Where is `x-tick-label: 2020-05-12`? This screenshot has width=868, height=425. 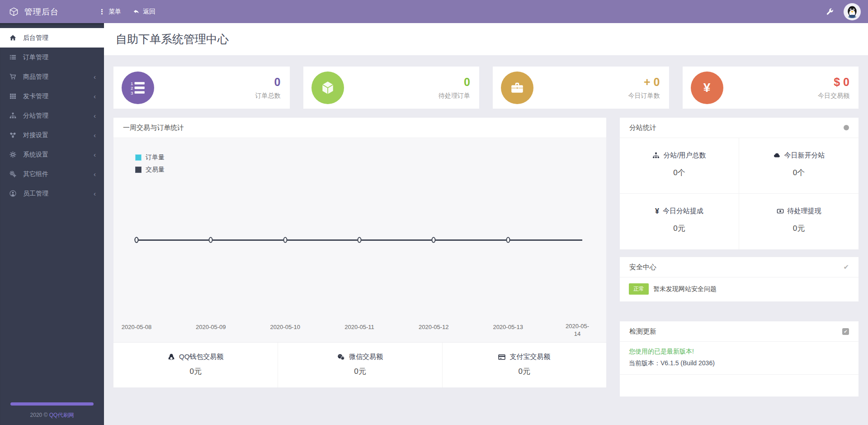
x-tick-label: 2020-05-12 is located at coordinates (434, 327).